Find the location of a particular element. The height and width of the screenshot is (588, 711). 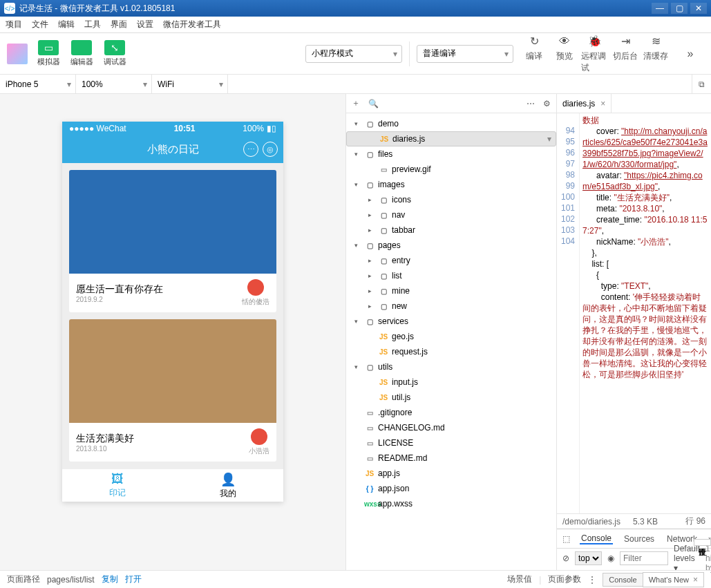

tree-node-.gitignore: ▭.gitignore is located at coordinates (451, 412).